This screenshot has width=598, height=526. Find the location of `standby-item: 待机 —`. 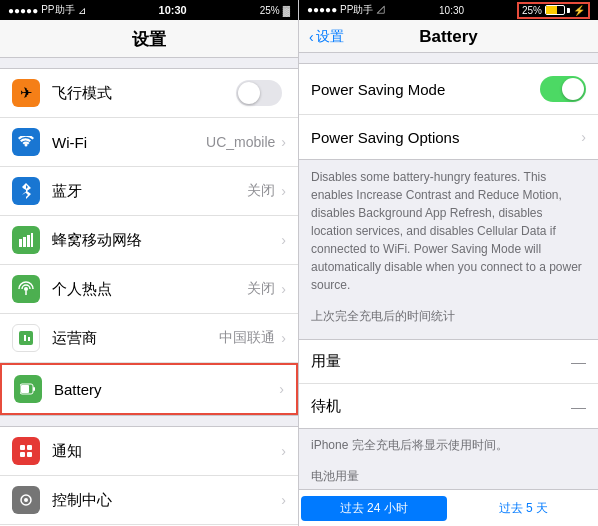

standby-item: 待机 — is located at coordinates (448, 406).